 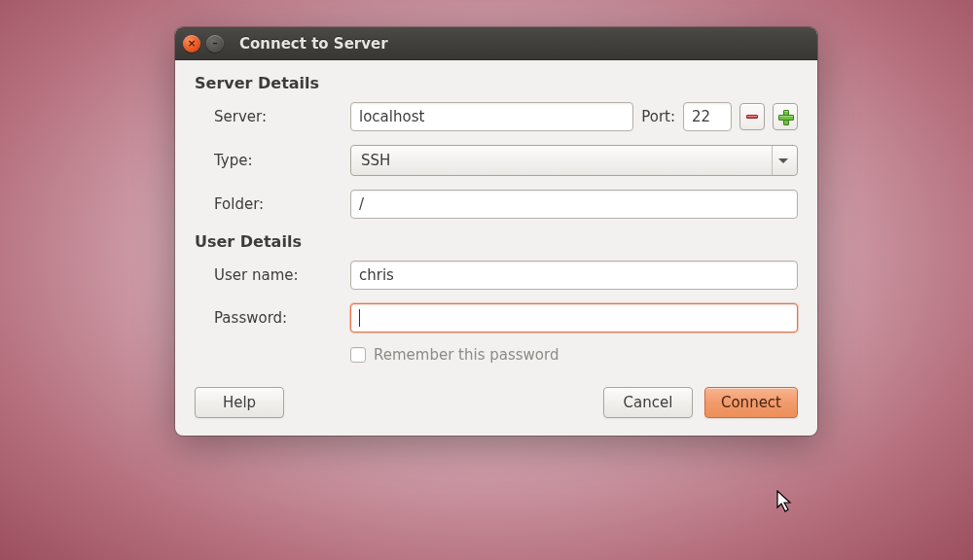 I want to click on plus-icon, so click(x=785, y=117).